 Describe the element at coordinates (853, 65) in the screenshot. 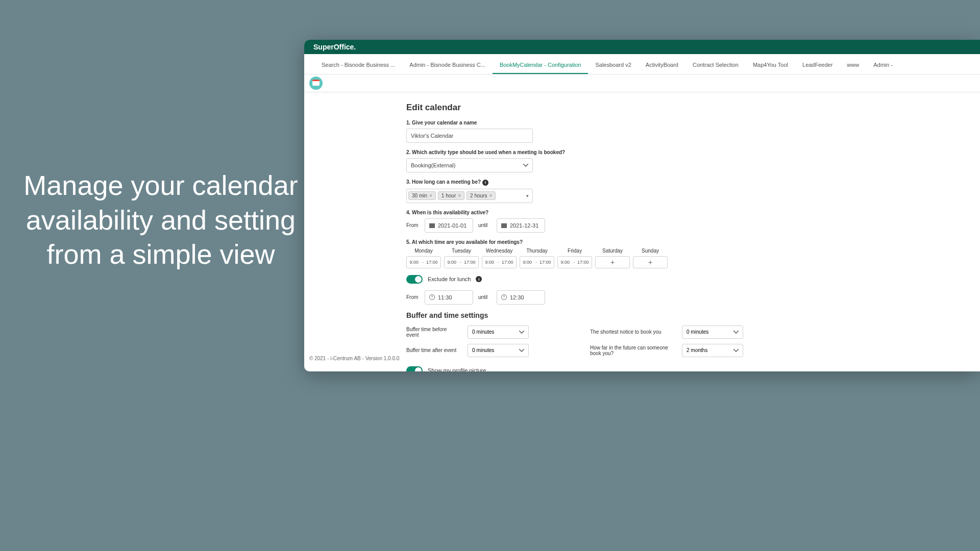

I see `tab: www` at that location.